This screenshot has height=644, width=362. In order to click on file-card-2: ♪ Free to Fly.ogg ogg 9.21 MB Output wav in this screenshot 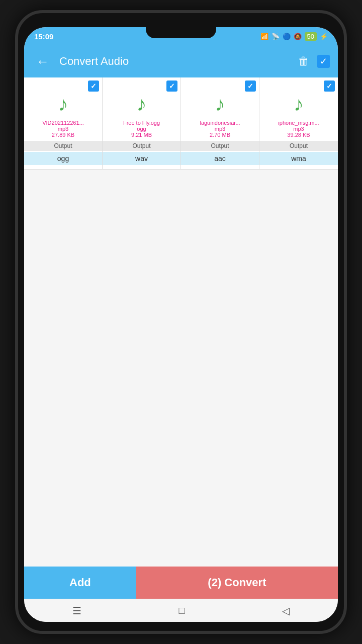, I will do `click(142, 123)`.